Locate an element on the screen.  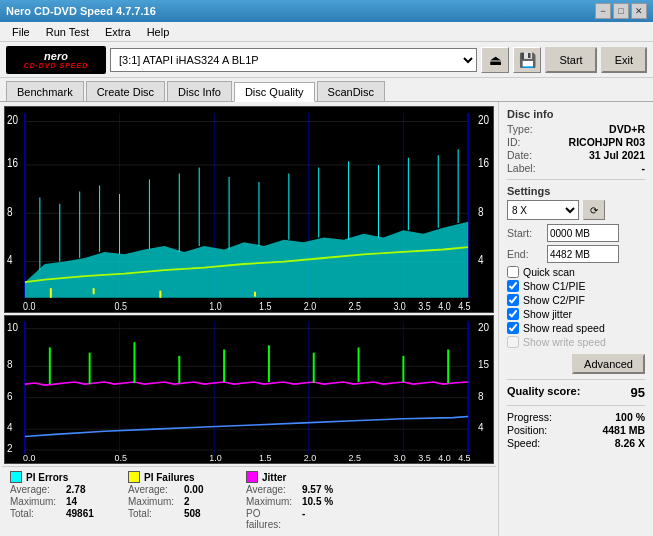
jitter-po-label: PO failures: is located at coordinates (272, 519).